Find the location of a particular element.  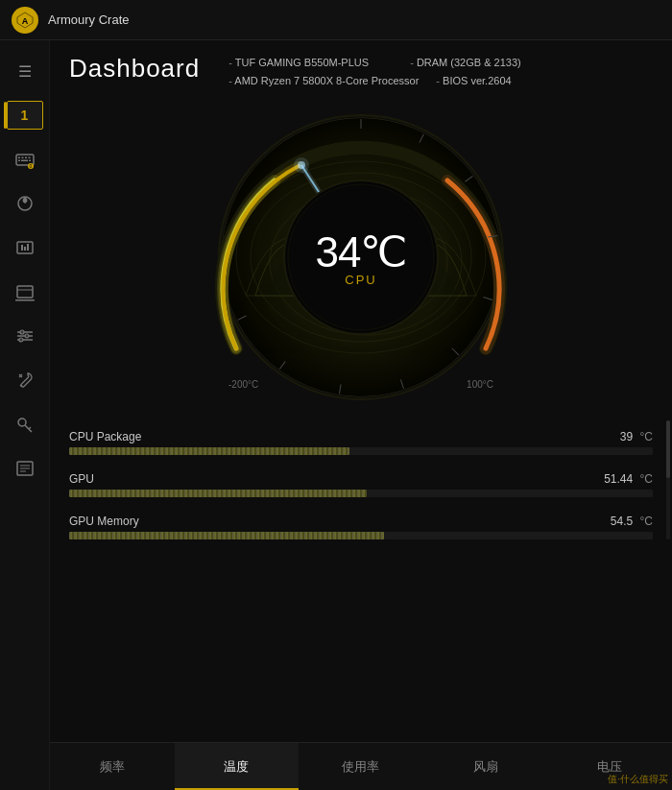

gpu-memory-label: GPU Memory is located at coordinates (104, 521).